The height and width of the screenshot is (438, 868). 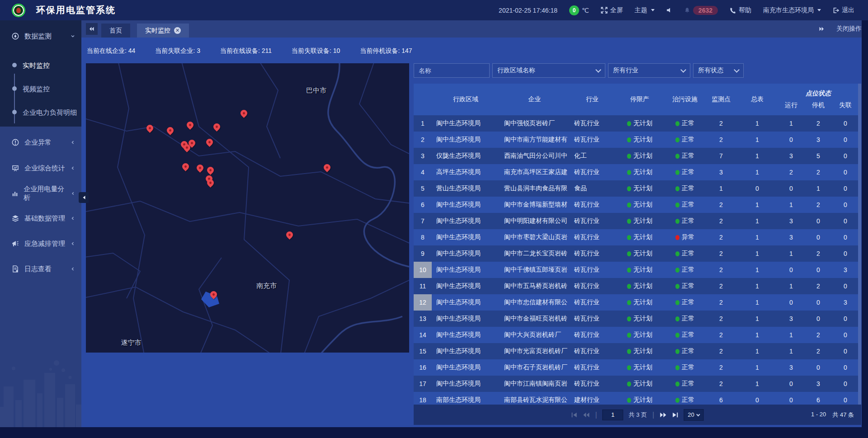 I want to click on city-label: 巴中市, so click(x=316, y=90).